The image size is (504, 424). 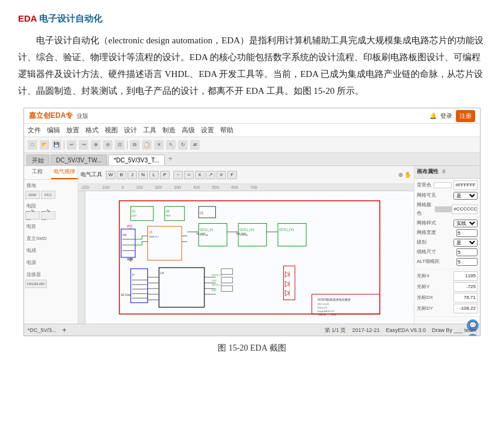 I want to click on left-tab-elec: 电气规律, so click(x=65, y=173).